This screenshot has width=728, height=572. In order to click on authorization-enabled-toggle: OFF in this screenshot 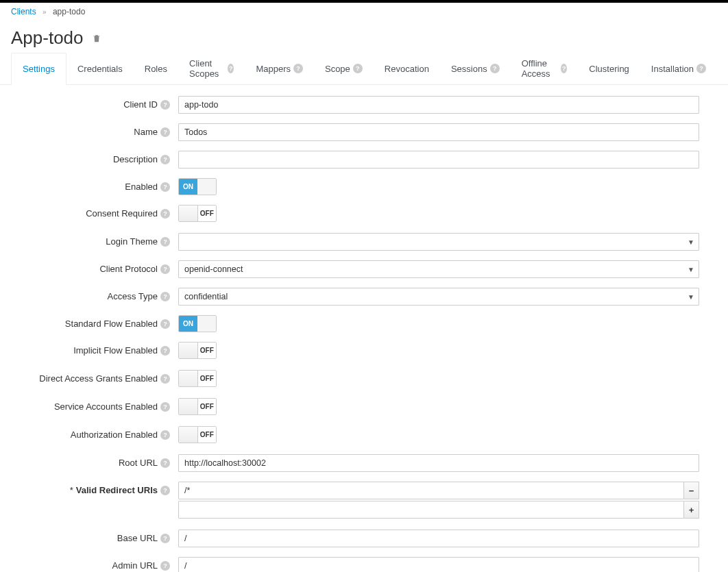, I will do `click(197, 434)`.